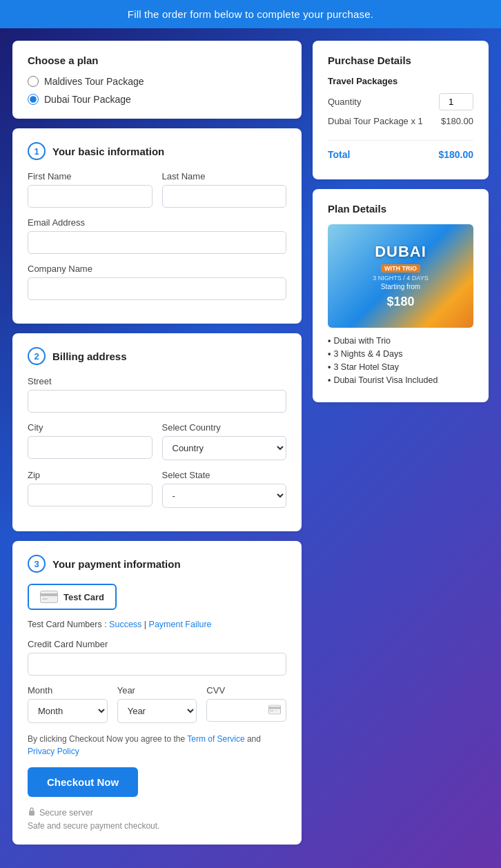 The height and width of the screenshot is (868, 501). Describe the element at coordinates (400, 110) in the screenshot. I see `purchase-details-card: Purchase Details Travel Packages Quantit…` at that location.